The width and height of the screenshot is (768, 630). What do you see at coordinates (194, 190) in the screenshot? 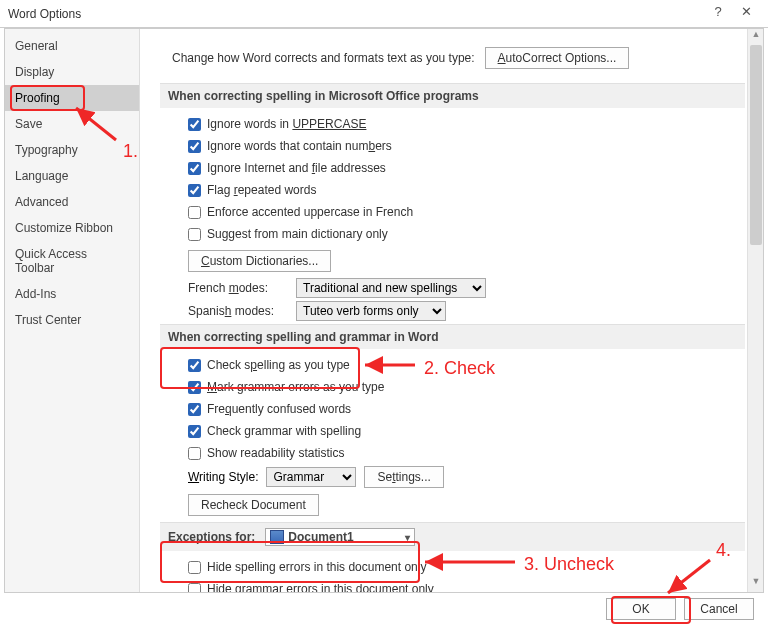
I see `chk-flag-repeated` at bounding box center [194, 190].